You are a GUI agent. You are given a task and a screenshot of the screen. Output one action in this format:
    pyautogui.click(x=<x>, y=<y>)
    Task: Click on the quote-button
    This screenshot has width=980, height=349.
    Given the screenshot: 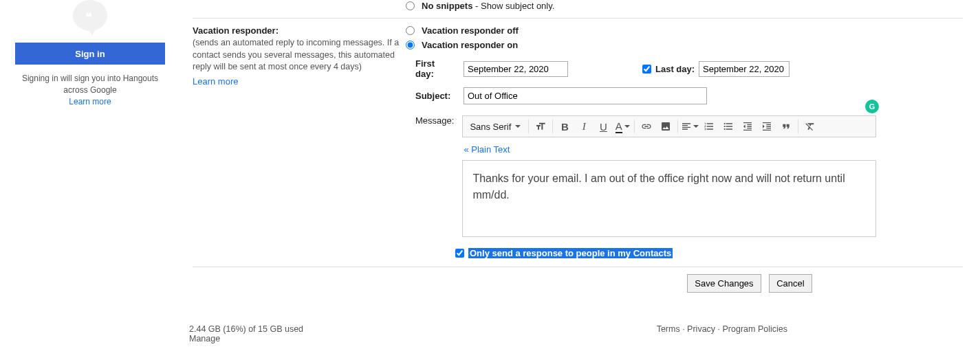 What is the action you would take?
    pyautogui.click(x=786, y=126)
    